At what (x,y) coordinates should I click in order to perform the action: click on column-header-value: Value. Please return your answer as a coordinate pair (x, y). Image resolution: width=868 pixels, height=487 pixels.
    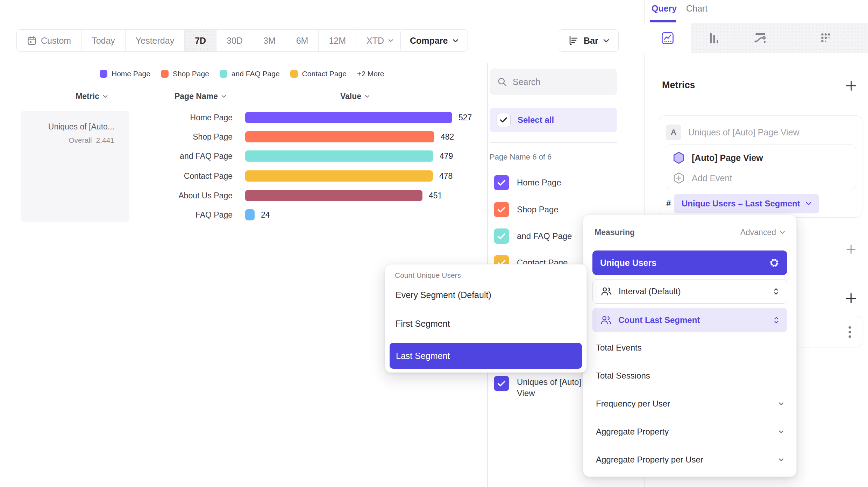
    Looking at the image, I should click on (355, 97).